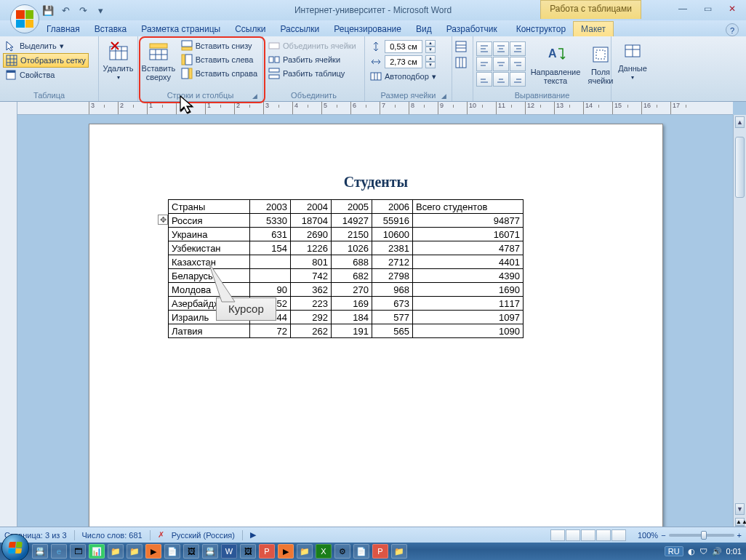 Image resolution: width=746 pixels, height=560 pixels. What do you see at coordinates (674, 551) in the screenshot?
I see `language-indicator: RU` at bounding box center [674, 551].